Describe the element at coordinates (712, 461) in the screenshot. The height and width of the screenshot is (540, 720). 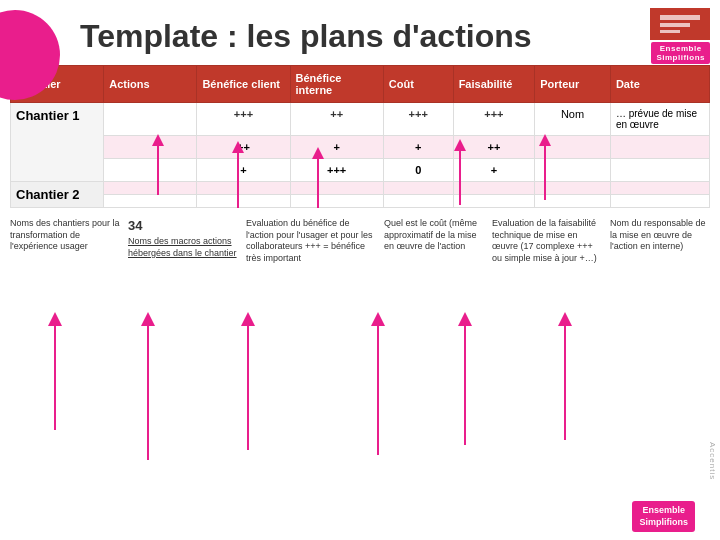
I see `accentis-label: Accentis` at that location.